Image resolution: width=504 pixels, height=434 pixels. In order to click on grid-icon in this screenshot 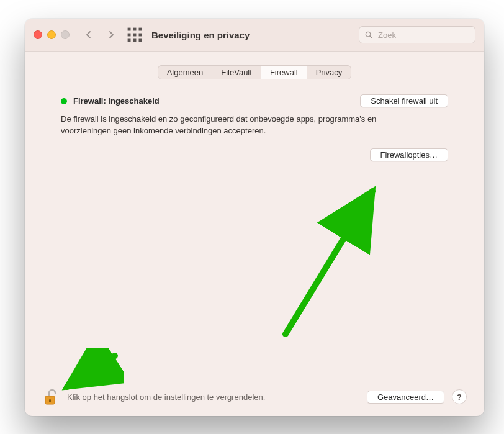, I will do `click(135, 35)`.